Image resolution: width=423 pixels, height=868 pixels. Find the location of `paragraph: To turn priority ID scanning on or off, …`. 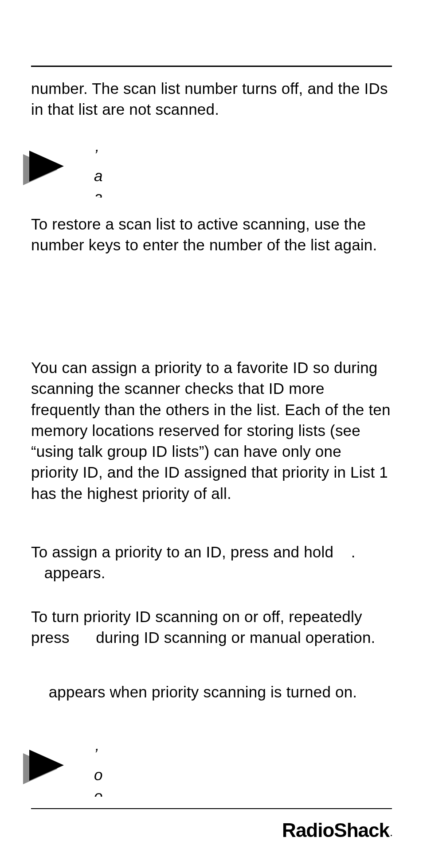

paragraph: To turn priority ID scanning on or off, … is located at coordinates (212, 627).